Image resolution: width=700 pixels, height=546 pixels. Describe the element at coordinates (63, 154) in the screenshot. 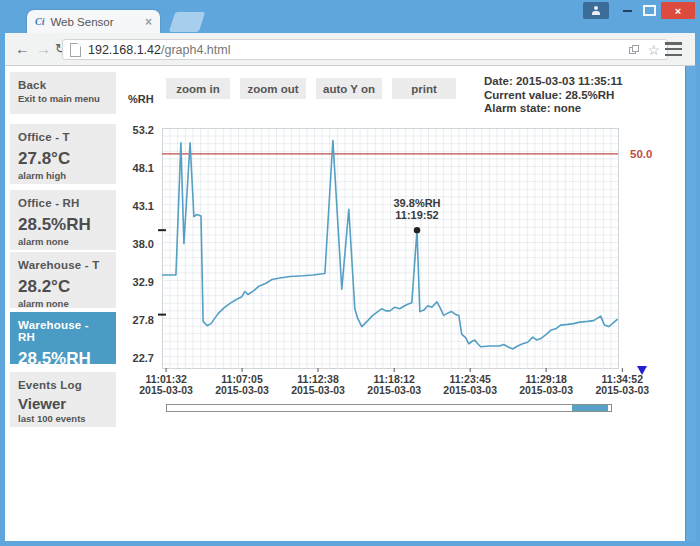

I see `sidebar-item-office-t: Office - T 27.8°C alarm high` at that location.